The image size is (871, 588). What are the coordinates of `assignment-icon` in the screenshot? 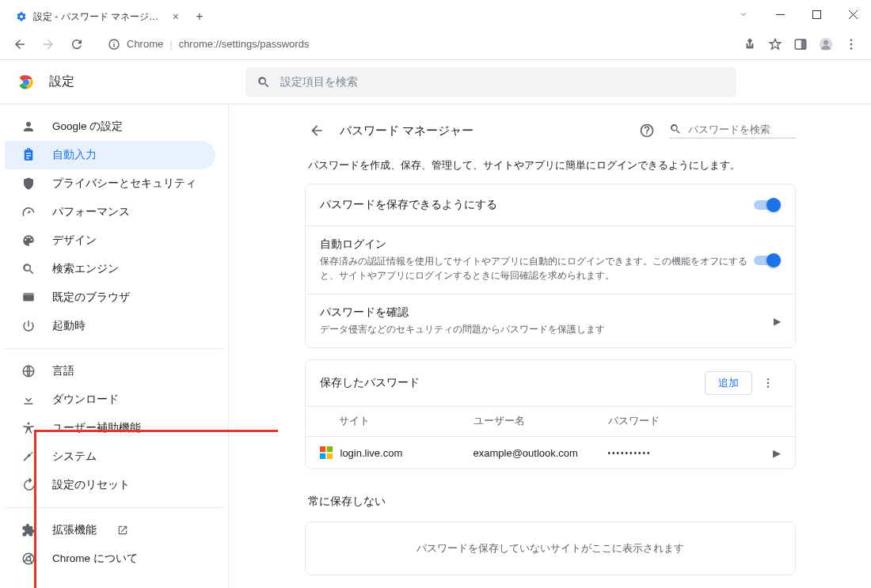 It's located at (29, 155).